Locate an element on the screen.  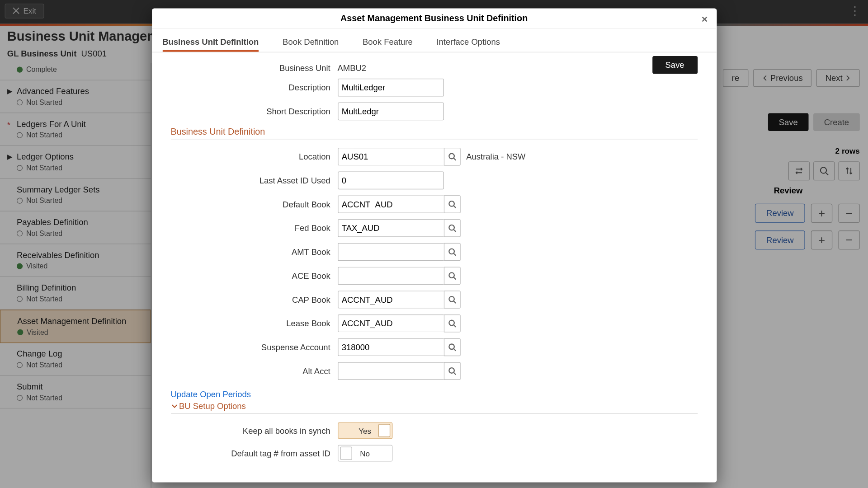
exit-button: Exit is located at coordinates (24, 11).